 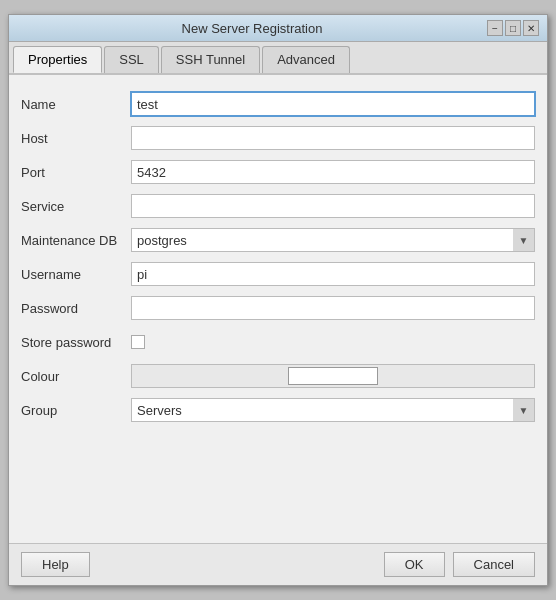 What do you see at coordinates (278, 410) in the screenshot?
I see `group-row: Group Servers ▼` at bounding box center [278, 410].